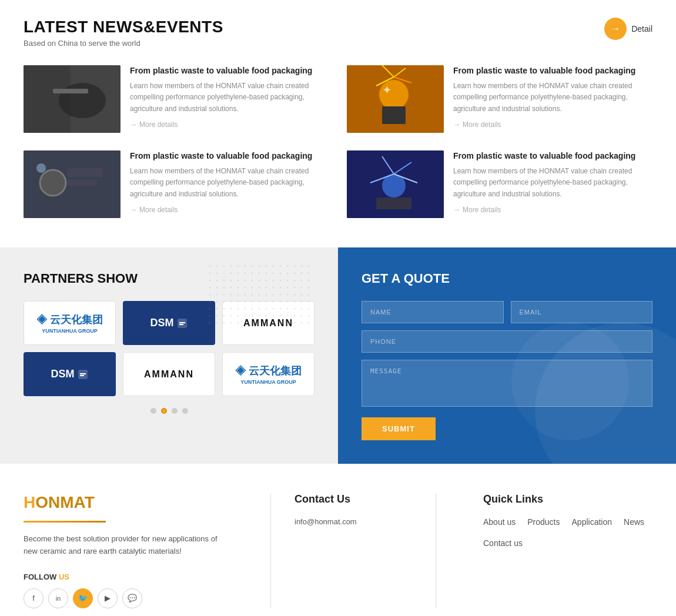 This screenshot has height=616, width=676. What do you see at coordinates (615, 29) in the screenshot?
I see `detail-arrow-icon: →` at bounding box center [615, 29].